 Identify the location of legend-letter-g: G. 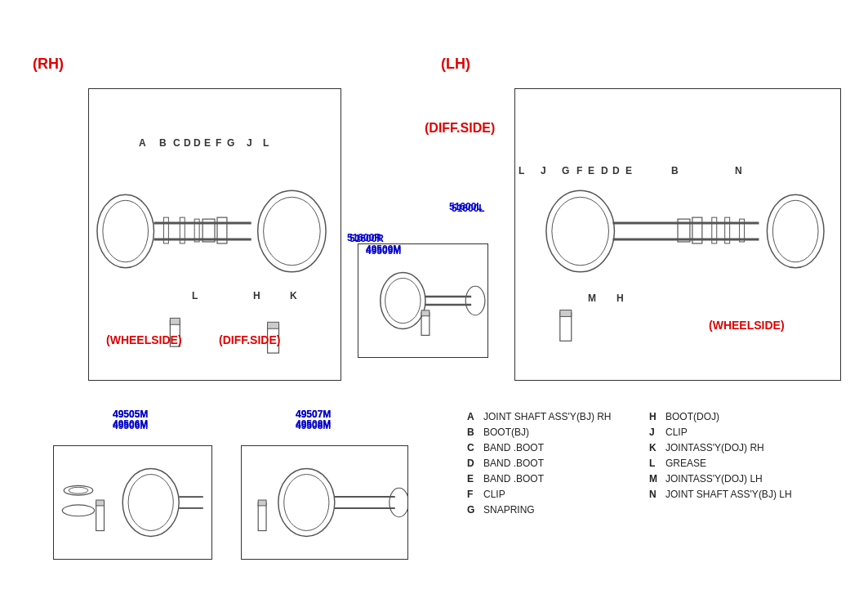
(474, 510).